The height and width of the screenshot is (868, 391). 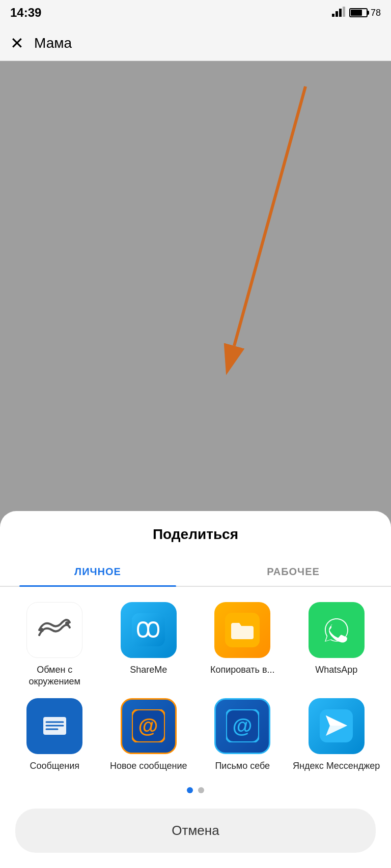 I want to click on close-button: ✕, so click(x=17, y=43).